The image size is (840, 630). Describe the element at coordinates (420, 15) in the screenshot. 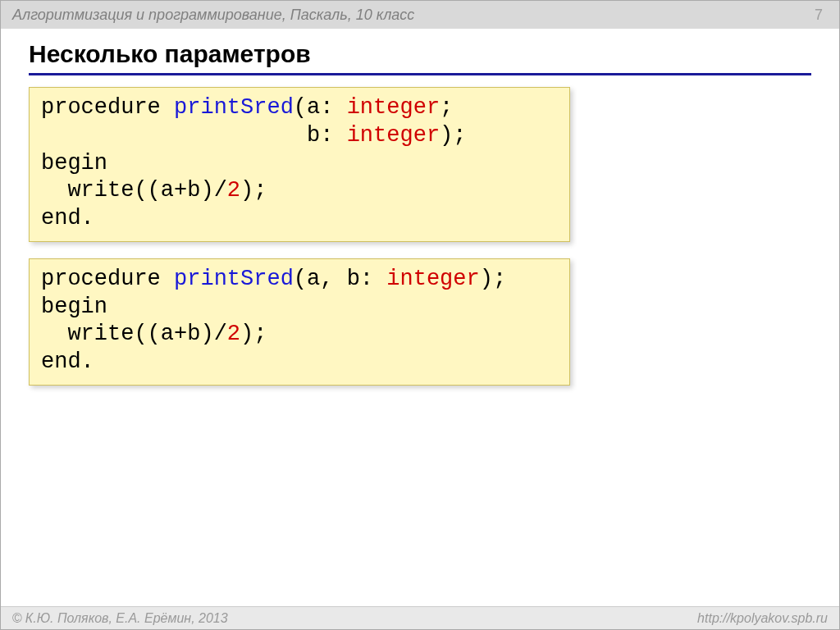

I see `header-bar: Алгоритмизация и программирование, Паска…` at that location.